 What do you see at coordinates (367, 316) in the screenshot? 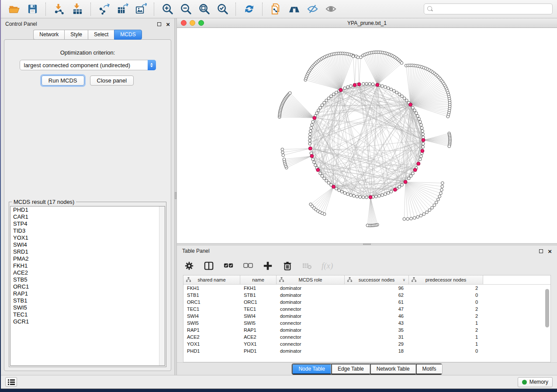
I see `table-row: SWI4SWI4dominator462` at bounding box center [367, 316].